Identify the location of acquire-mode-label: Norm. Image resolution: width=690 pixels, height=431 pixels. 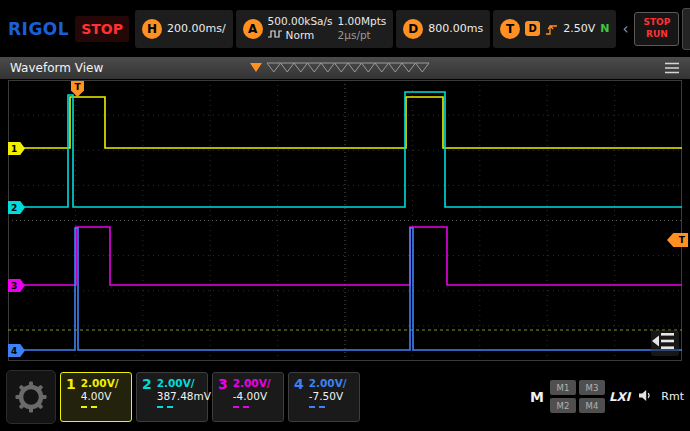
(300, 36).